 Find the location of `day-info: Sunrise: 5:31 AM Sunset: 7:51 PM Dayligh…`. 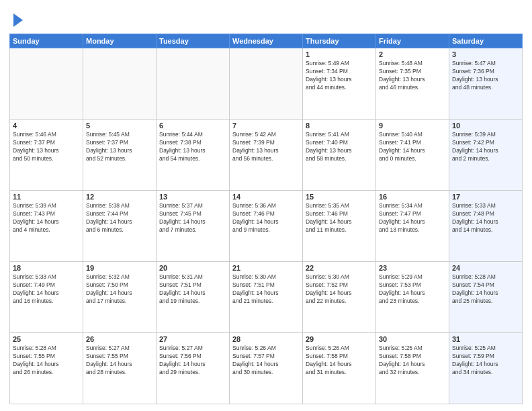

day-info: Sunrise: 5:31 AM Sunset: 7:51 PM Dayligh… is located at coordinates (193, 289).